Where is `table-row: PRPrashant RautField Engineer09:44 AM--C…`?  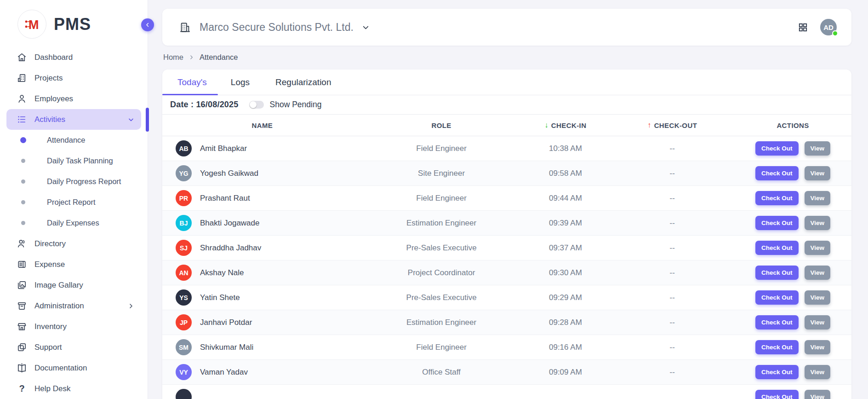 table-row: PRPrashant RautField Engineer09:44 AM--C… is located at coordinates (507, 198).